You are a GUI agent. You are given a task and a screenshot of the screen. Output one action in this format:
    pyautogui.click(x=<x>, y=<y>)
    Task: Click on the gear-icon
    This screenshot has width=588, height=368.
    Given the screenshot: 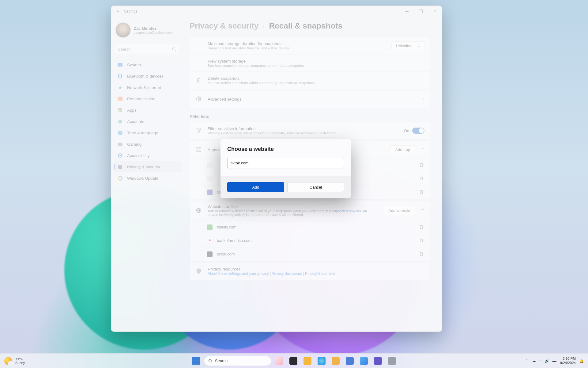 What is the action you would take?
    pyautogui.click(x=199, y=99)
    